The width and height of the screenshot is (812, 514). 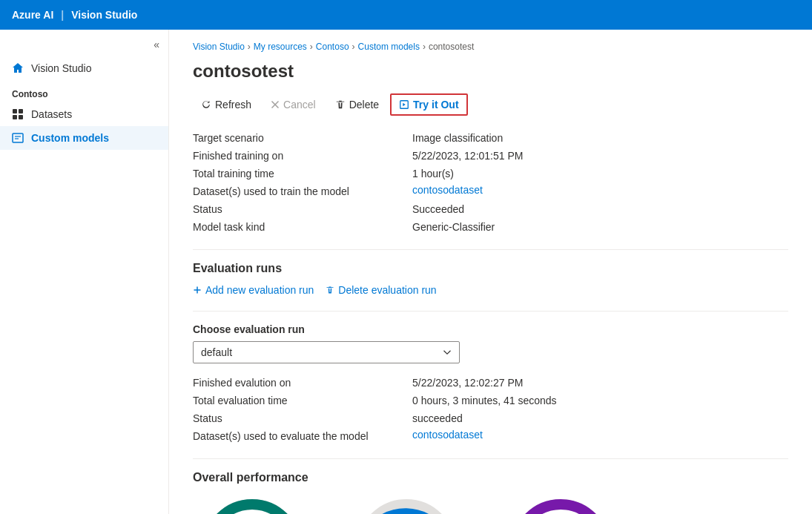 What do you see at coordinates (297, 138) in the screenshot?
I see `detail-label-0: Target scenario` at bounding box center [297, 138].